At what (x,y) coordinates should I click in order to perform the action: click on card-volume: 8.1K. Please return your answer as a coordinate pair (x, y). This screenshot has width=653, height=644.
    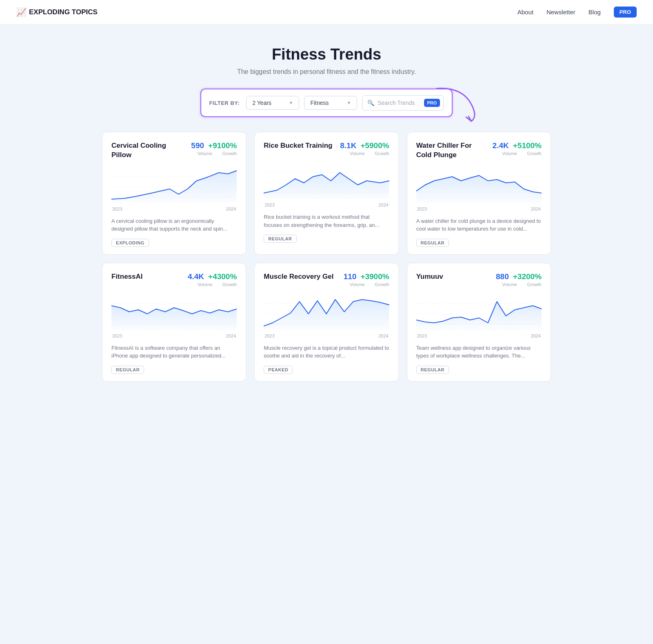
    Looking at the image, I should click on (348, 146).